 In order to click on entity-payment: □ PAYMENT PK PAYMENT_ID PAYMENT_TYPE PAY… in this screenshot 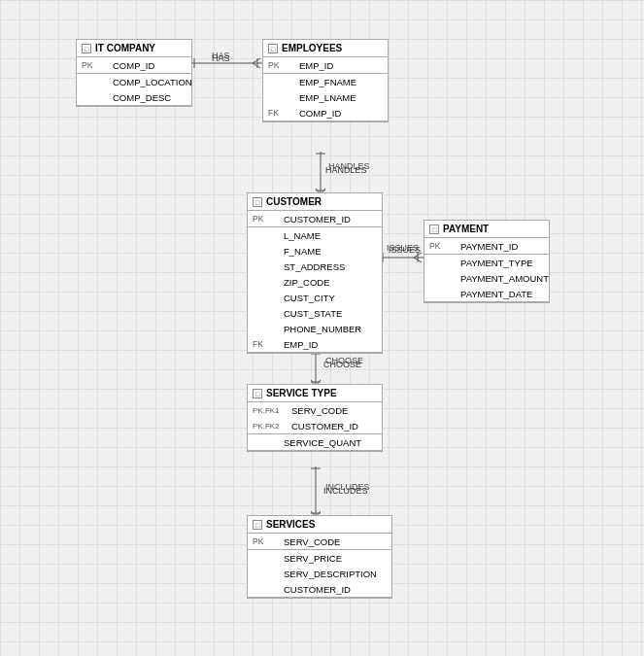, I will do `click(487, 261)`.